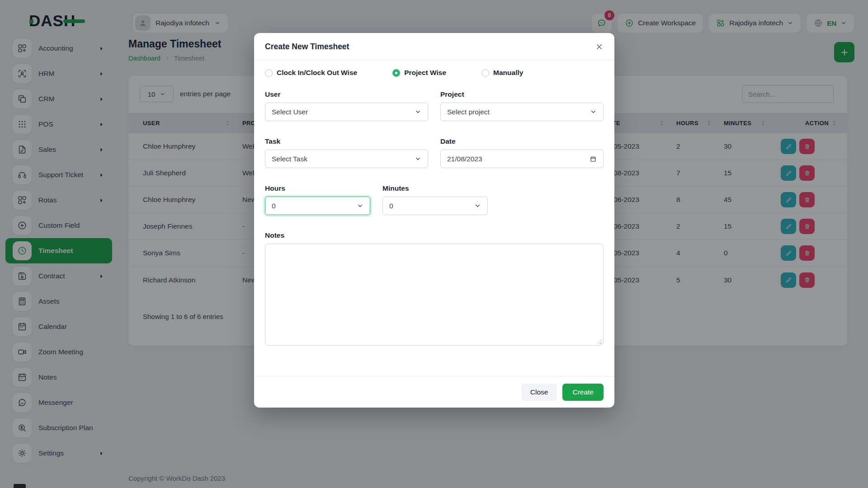  Describe the element at coordinates (434, 295) in the screenshot. I see `notes-textarea` at that location.